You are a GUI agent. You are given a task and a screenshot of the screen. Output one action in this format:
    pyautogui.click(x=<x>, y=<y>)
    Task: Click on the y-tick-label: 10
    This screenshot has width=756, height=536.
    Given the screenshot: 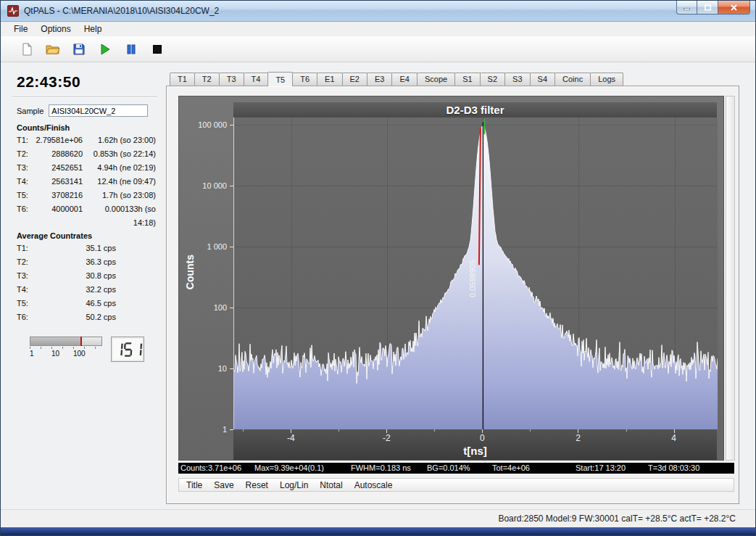 What is the action you would take?
    pyautogui.click(x=204, y=368)
    